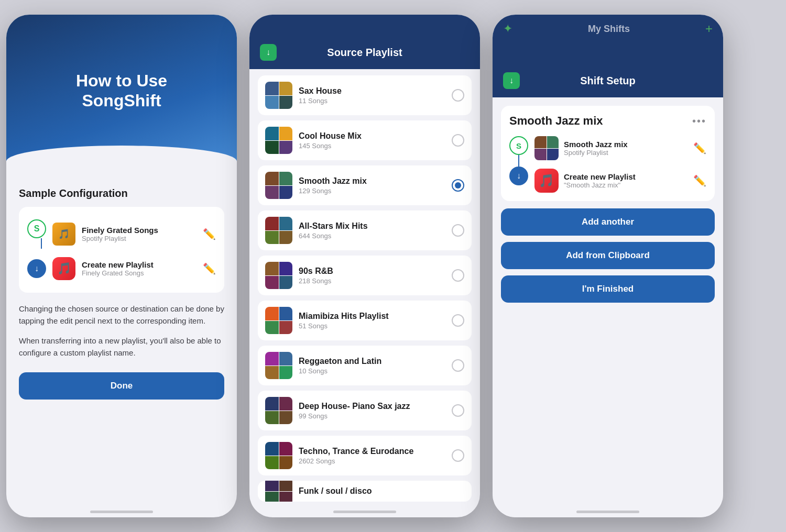 The height and width of the screenshot is (532, 786). Describe the element at coordinates (122, 250) in the screenshot. I see `config-card: S 🎵 Finely Grated Songs Spotify Playlist…` at that location.